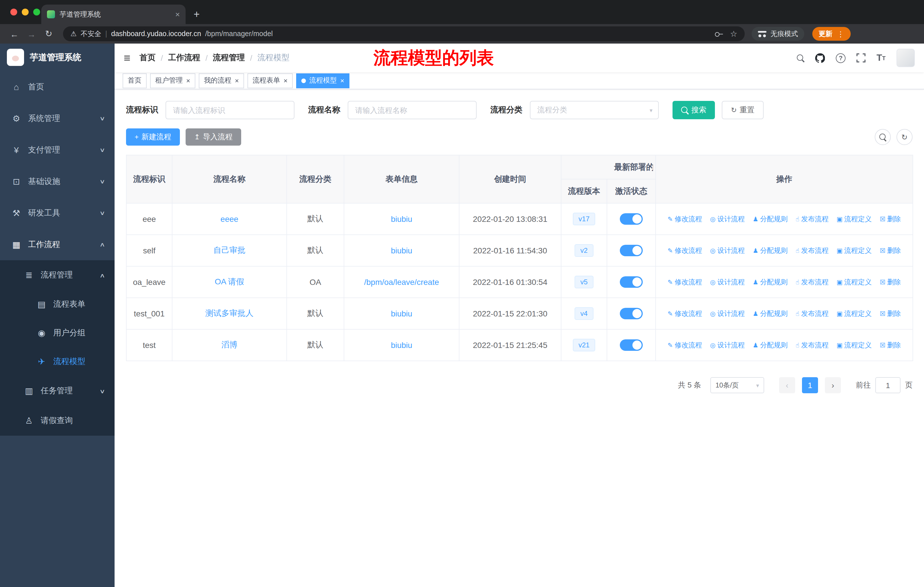 The width and height of the screenshot is (924, 587). I want to click on sidebar-item-devtools: ⚒ 研发工具 ∨, so click(58, 213).